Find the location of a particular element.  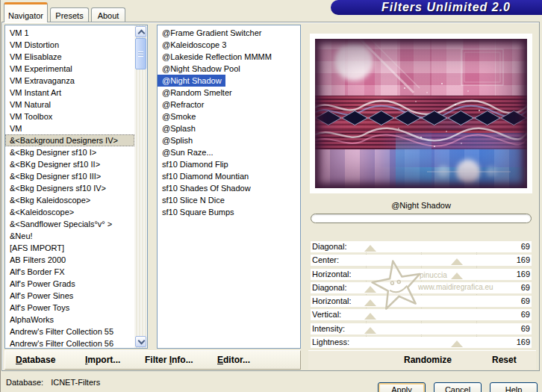

chevron-down-icon is located at coordinates (142, 341).